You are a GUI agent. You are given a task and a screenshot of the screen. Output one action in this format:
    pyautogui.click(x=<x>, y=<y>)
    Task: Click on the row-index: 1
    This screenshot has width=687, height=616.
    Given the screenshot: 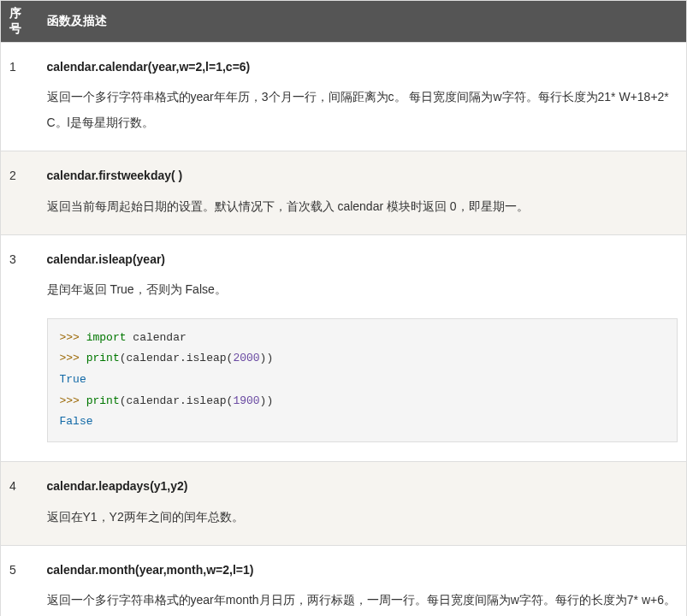 What is the action you would take?
    pyautogui.click(x=20, y=98)
    